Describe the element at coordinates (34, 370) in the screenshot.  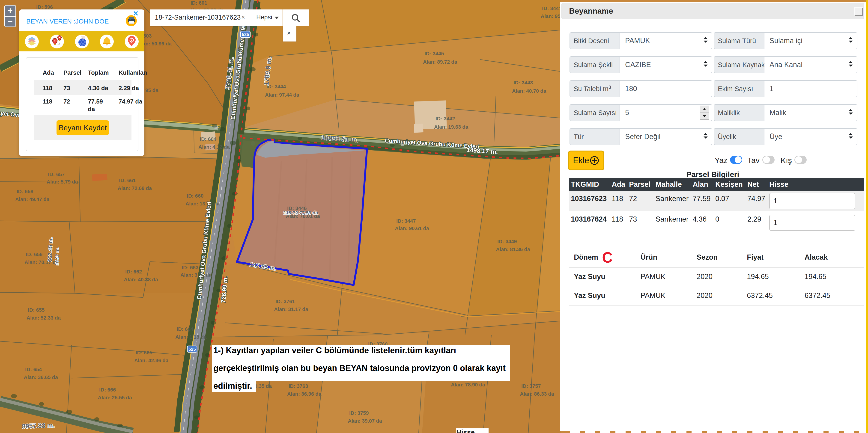
I see `svg-text: ID: 654` at that location.